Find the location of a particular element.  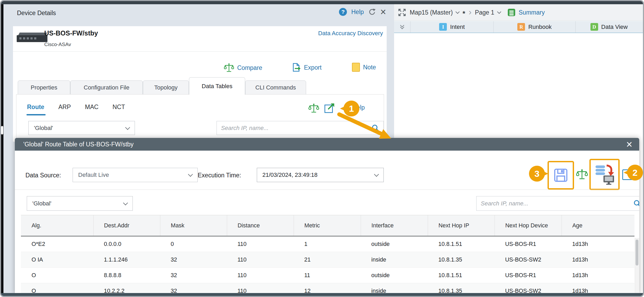

column-header: Age is located at coordinates (598, 226).